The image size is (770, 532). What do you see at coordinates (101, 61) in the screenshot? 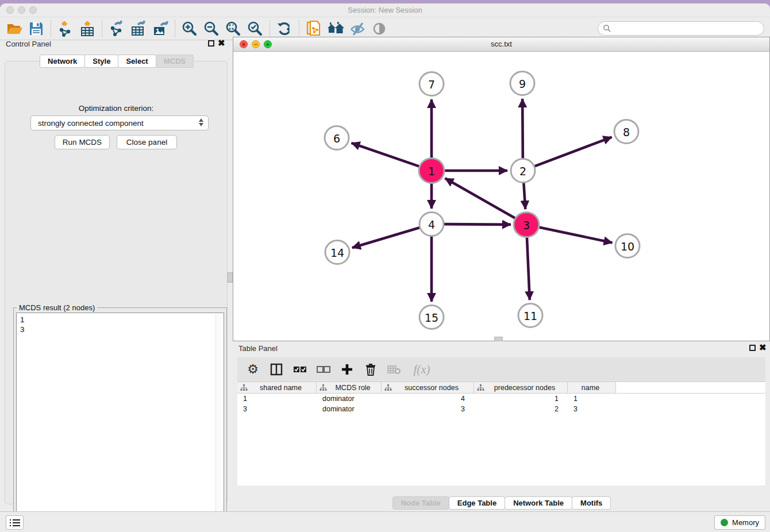
I see `tab-style: Style` at bounding box center [101, 61].